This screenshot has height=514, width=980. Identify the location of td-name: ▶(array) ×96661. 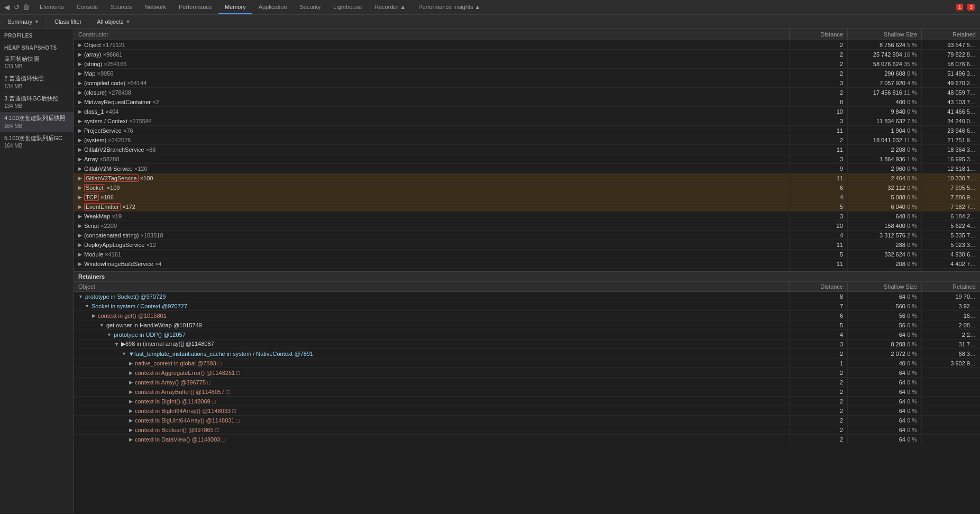
(432, 54).